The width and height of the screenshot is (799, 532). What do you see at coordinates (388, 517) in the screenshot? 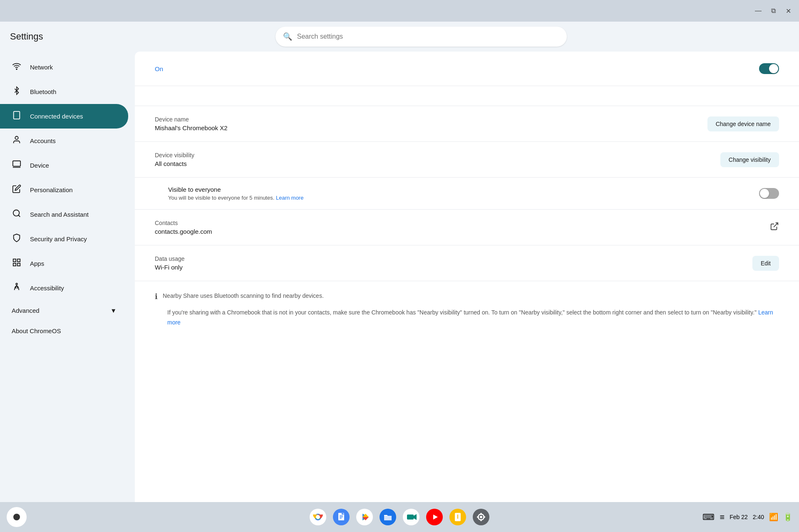
I see `taskbar-app-files` at bounding box center [388, 517].